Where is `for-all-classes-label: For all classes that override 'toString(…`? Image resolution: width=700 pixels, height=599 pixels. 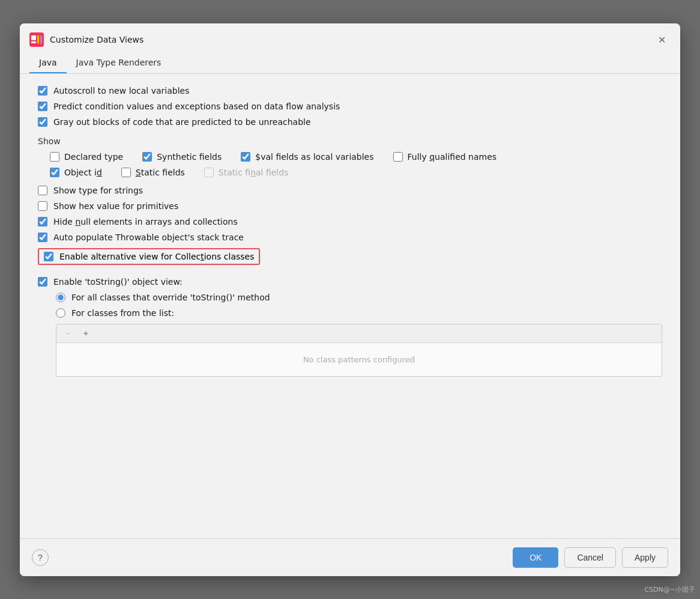 for-all-classes-label: For all classes that override 'toString(… is located at coordinates (170, 297).